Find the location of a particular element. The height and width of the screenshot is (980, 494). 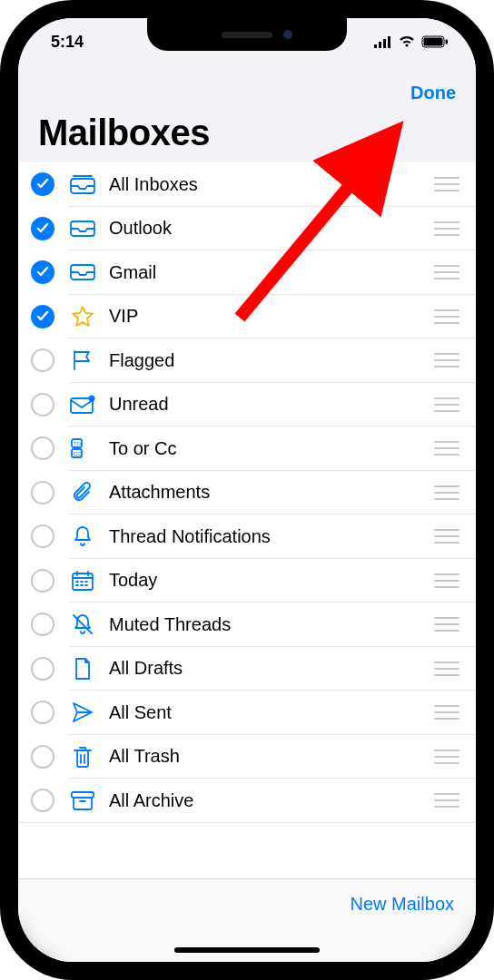

mailbox-row: Flagged is located at coordinates (247, 361).